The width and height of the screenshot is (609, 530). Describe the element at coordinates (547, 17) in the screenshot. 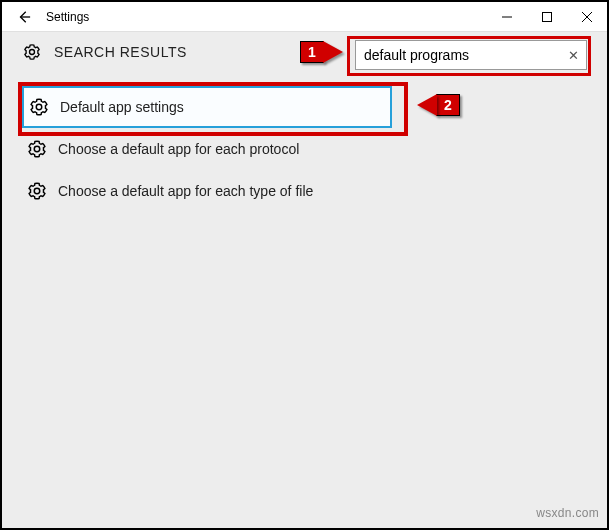

I see `maximize-button` at that location.